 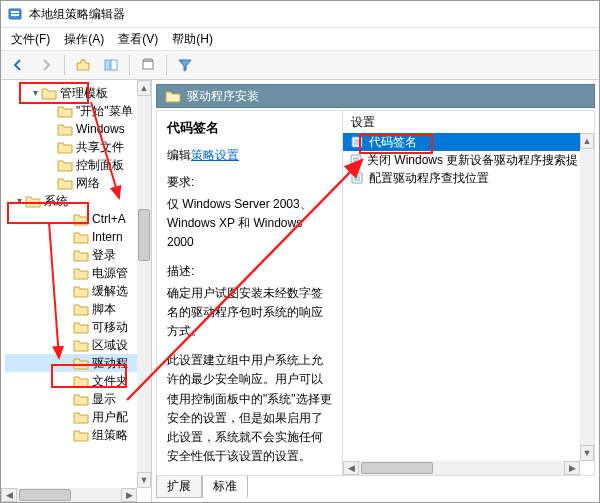 What do you see at coordinates (110, 327) in the screenshot?
I see `tree-item-label: 可移动` at bounding box center [110, 327].